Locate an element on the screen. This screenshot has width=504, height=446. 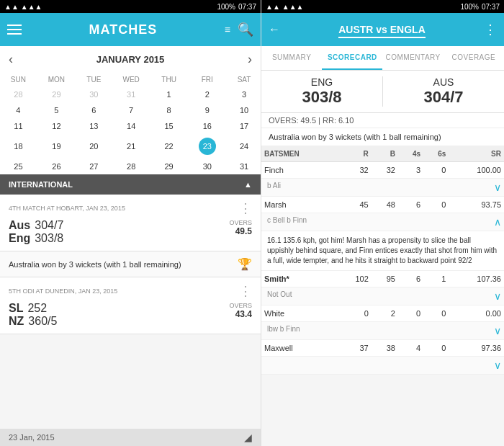
calendar-day: 14 is located at coordinates (131, 126).